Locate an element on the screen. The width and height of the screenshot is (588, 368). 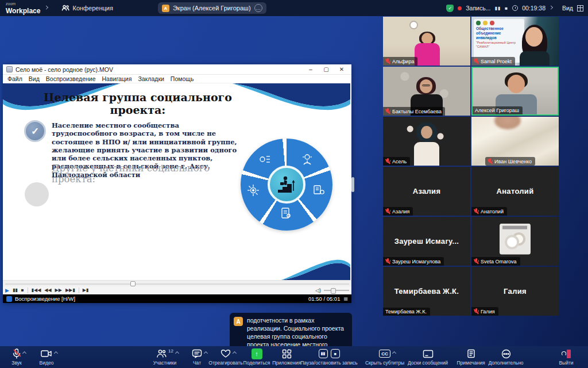
slide-wave-decoration is located at coordinates (316, 269).